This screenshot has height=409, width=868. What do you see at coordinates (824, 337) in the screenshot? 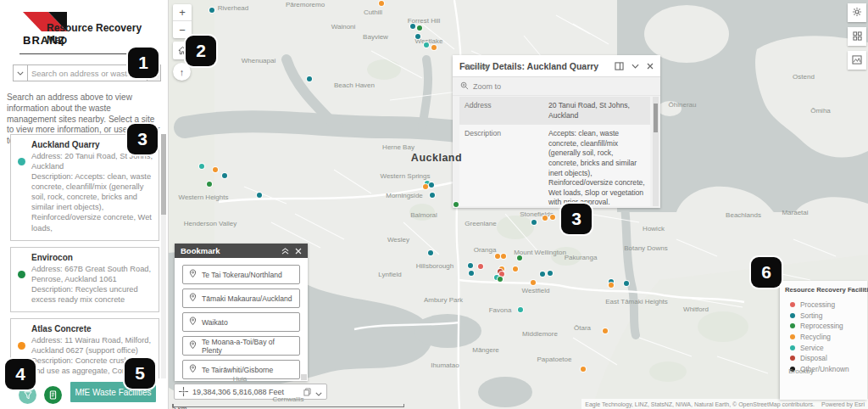
I see `legend-items: ProcessingSortingReprocessingRecyclingSe…` at bounding box center [824, 337].